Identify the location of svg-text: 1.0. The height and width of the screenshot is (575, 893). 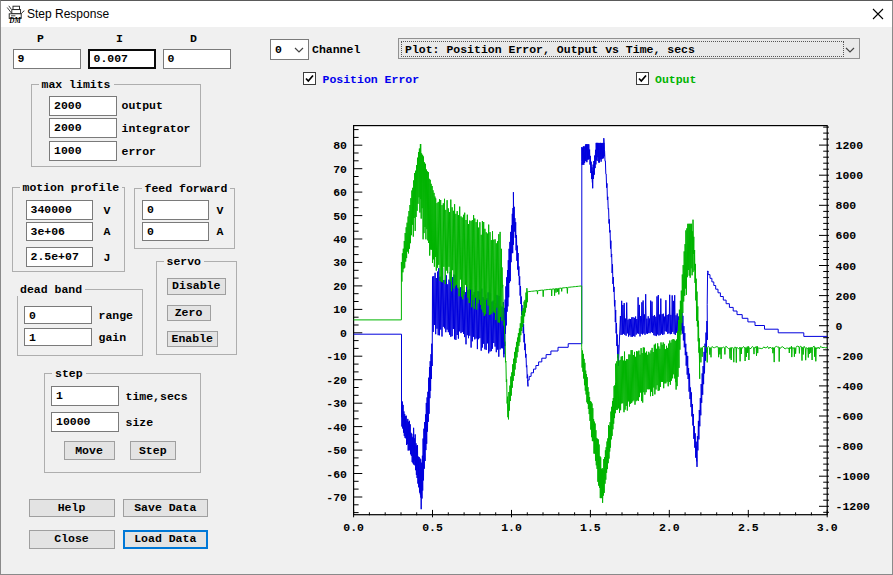
(512, 528).